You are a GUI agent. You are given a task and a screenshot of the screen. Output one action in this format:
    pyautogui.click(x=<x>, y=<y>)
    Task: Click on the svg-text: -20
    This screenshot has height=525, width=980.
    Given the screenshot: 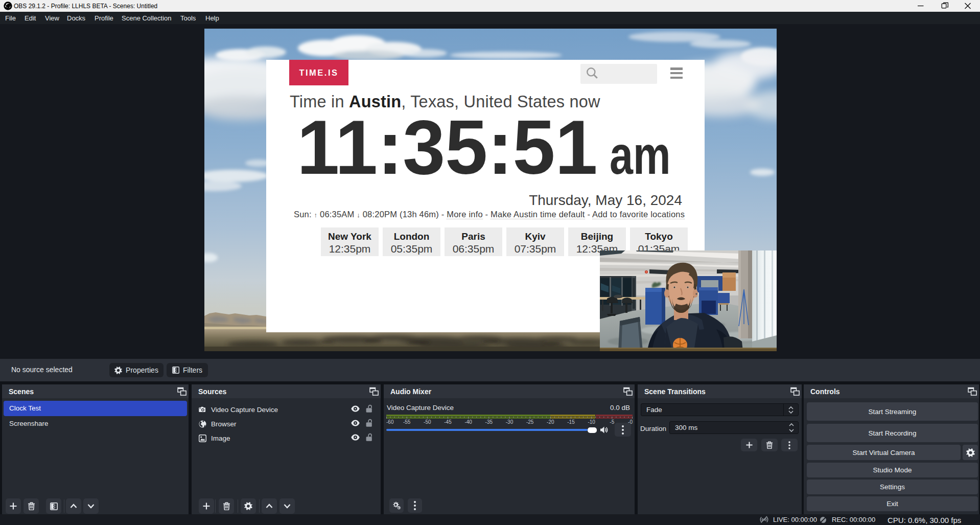 What is the action you would take?
    pyautogui.click(x=551, y=422)
    